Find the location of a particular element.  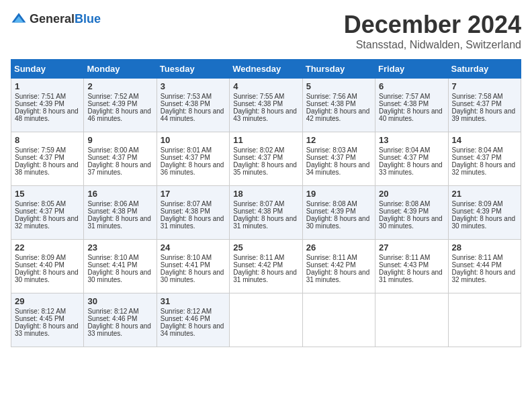

column-header-sunday: Sunday is located at coordinates (48, 69).